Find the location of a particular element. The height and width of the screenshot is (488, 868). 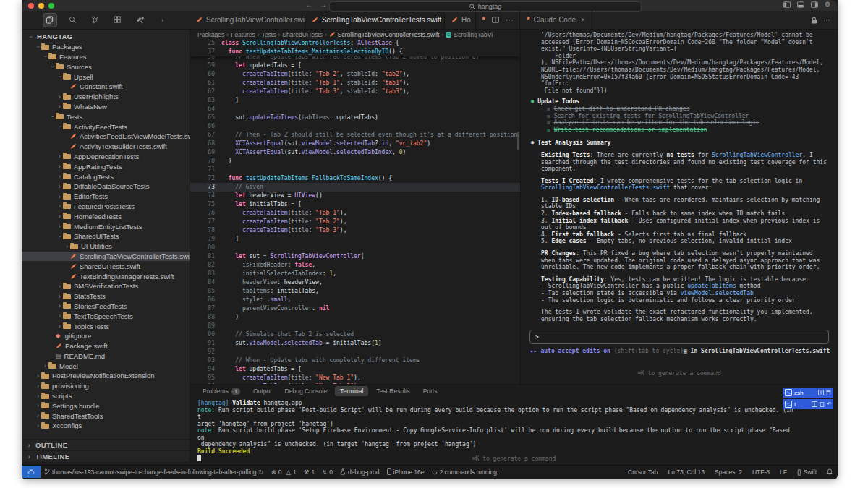

extensions-icon is located at coordinates (118, 20).